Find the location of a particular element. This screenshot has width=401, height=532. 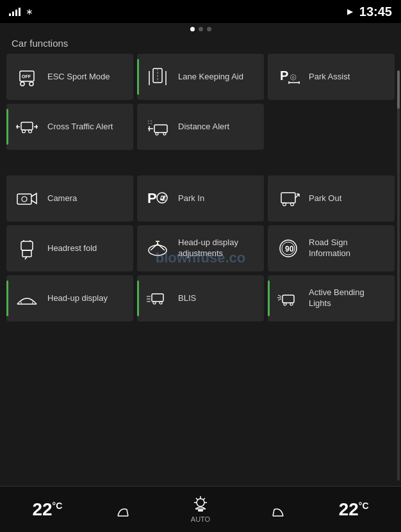

distance-alert-icon is located at coordinates (158, 127).